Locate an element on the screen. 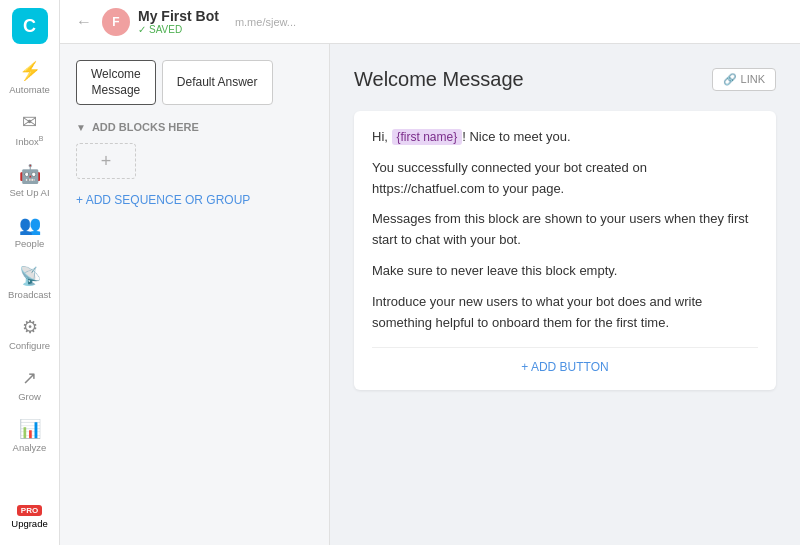 The image size is (800, 545). sidebar-item-automate: ⚡ Automate is located at coordinates (30, 78).